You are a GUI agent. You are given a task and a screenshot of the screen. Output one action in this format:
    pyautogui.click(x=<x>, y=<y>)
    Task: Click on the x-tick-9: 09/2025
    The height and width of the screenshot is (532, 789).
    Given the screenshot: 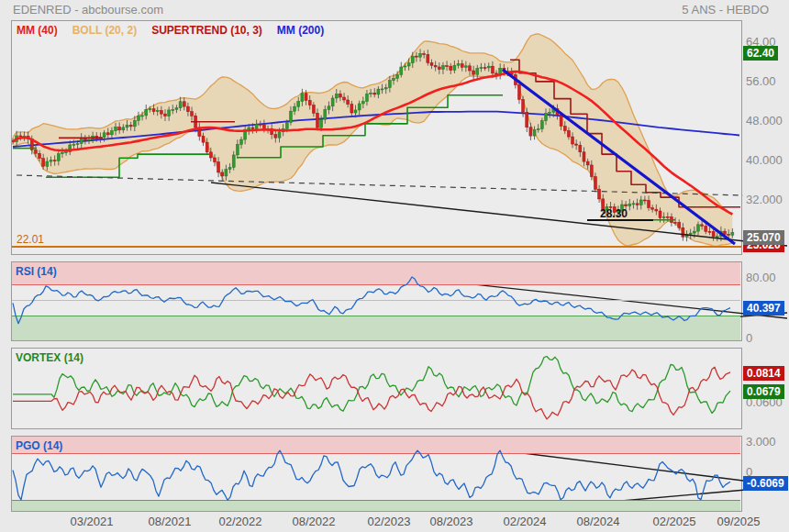 What is the action you would take?
    pyautogui.click(x=739, y=521)
    